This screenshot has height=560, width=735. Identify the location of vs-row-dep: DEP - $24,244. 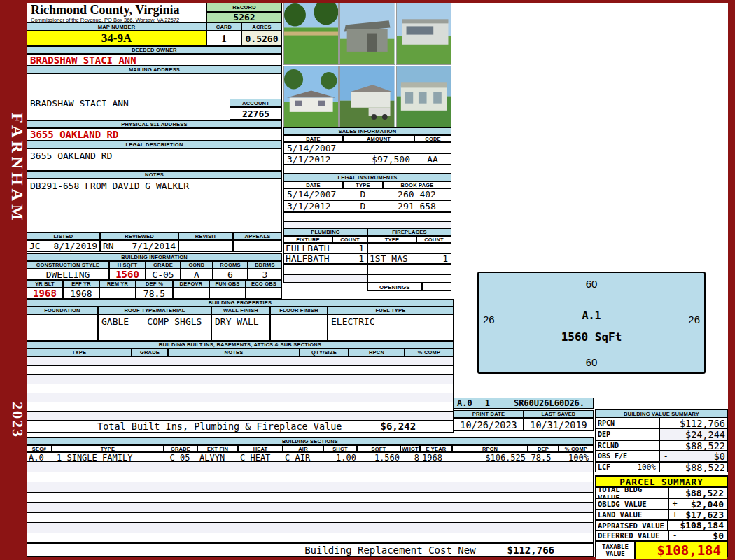
(662, 434).